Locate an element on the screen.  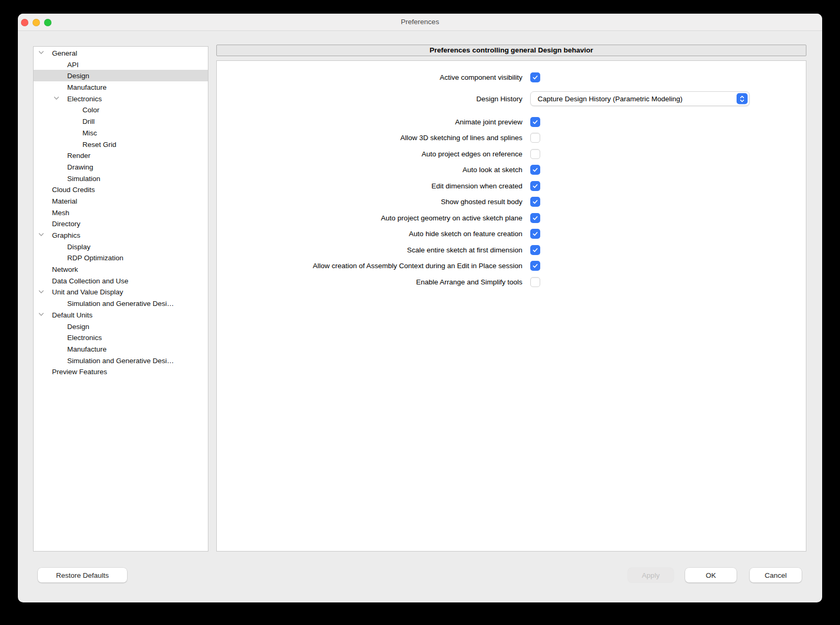
sidebar-item-data-collection-and-use: Data Collection and Use is located at coordinates (121, 281).